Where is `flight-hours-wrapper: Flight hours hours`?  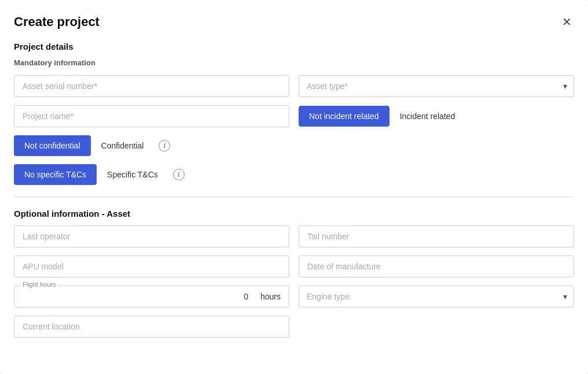
flight-hours-wrapper: Flight hours hours is located at coordinates (152, 297).